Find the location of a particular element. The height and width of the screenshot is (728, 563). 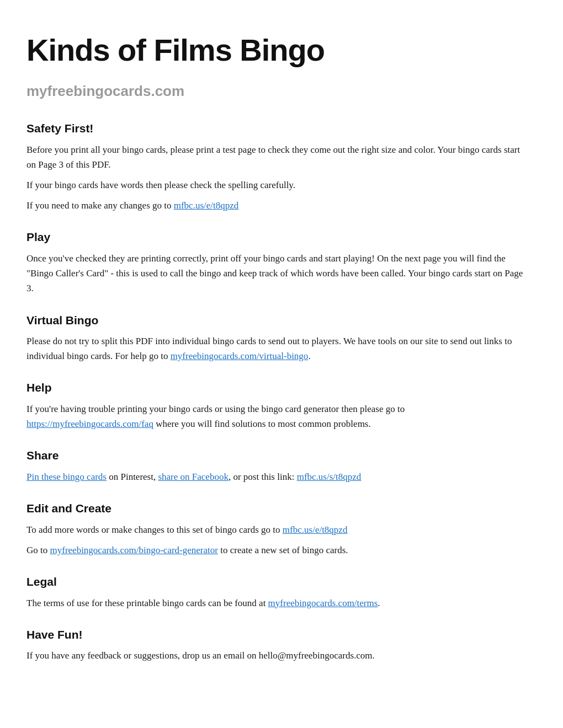

section-safety-text-2: If your bingo cards have words then plea… is located at coordinates (278, 185).